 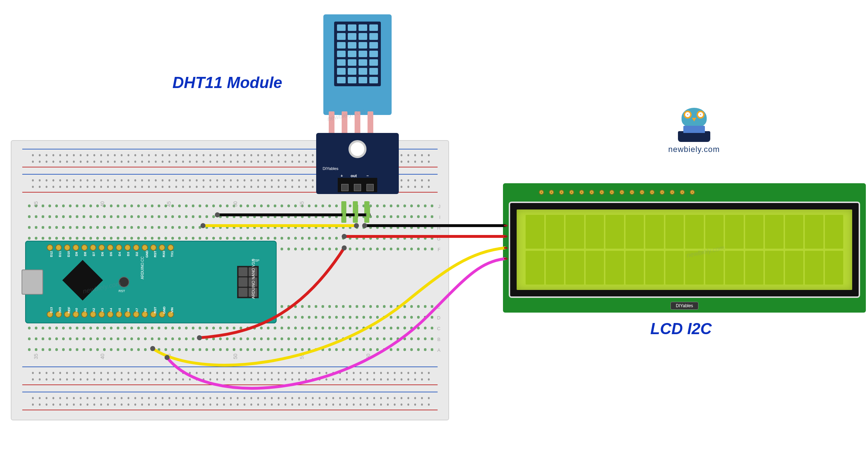 I want to click on nano-pin-5V, so click(x=145, y=314).